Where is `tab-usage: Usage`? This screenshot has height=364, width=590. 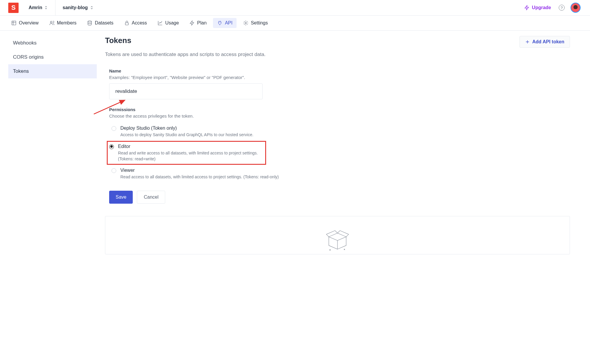 tab-usage: Usage is located at coordinates (168, 23).